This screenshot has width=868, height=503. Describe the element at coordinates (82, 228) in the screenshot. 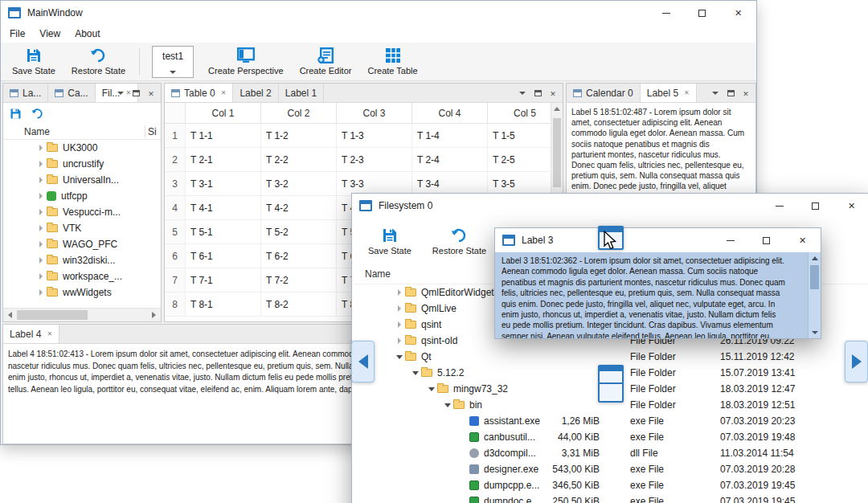

I see `tree-row: VTK` at that location.